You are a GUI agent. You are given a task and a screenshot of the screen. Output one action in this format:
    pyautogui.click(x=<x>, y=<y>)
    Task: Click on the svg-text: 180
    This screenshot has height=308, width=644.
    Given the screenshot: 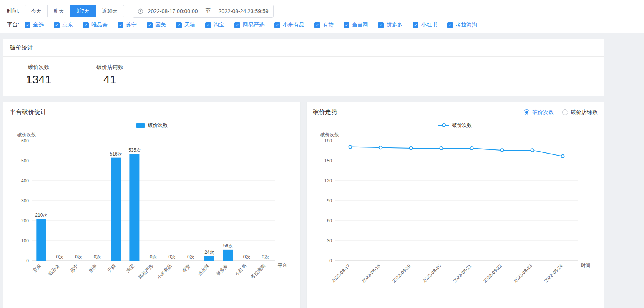 What is the action you would take?
    pyautogui.click(x=328, y=141)
    